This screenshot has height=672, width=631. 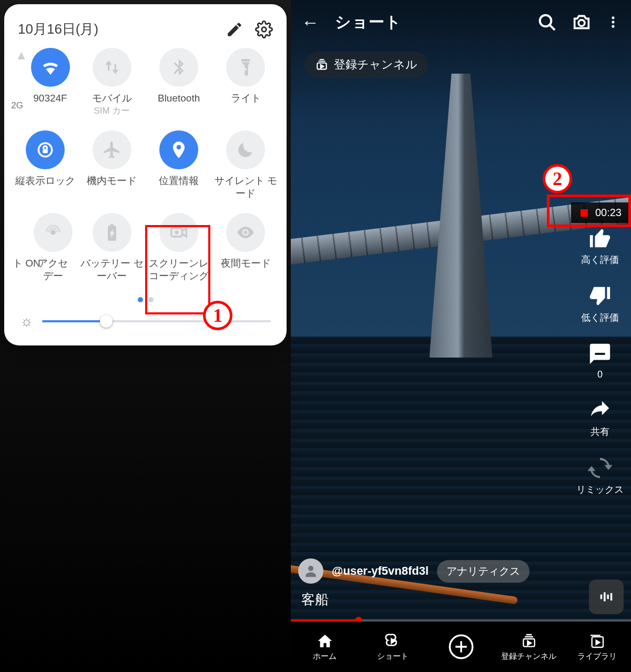 I want to click on qs-date: 10月16日(月), so click(x=116, y=29).